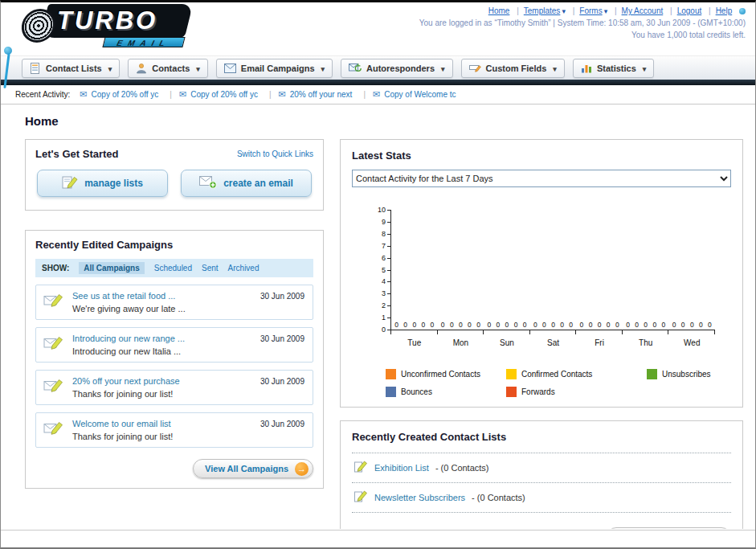 This screenshot has height=549, width=756. I want to click on contact-activity-chart: 0 0 0 0 0Tue0 0 0 0 0Mon0 0 0 0 0Sun0 0 …, so click(541, 286).